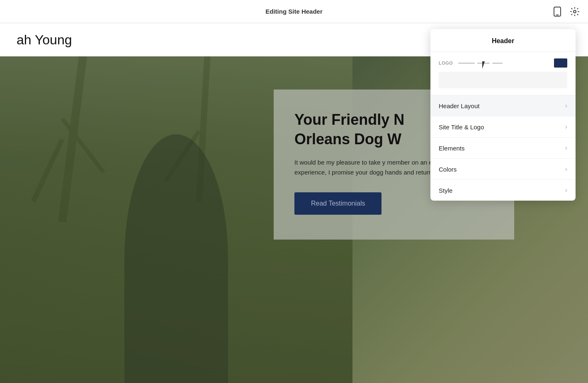 This screenshot has height=383, width=588. Describe the element at coordinates (566, 106) in the screenshot. I see `chevron-icon-header-layout: ›` at that location.